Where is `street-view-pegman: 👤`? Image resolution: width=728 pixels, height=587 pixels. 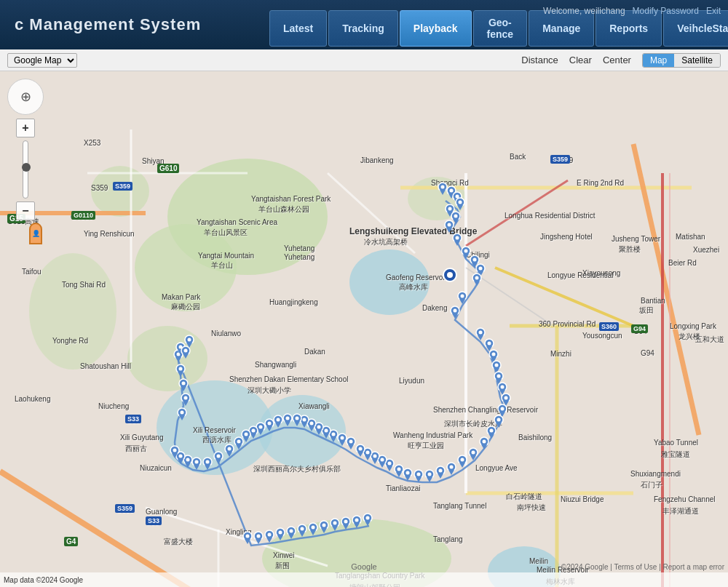
street-view-pegman: 👤 is located at coordinates (36, 233).